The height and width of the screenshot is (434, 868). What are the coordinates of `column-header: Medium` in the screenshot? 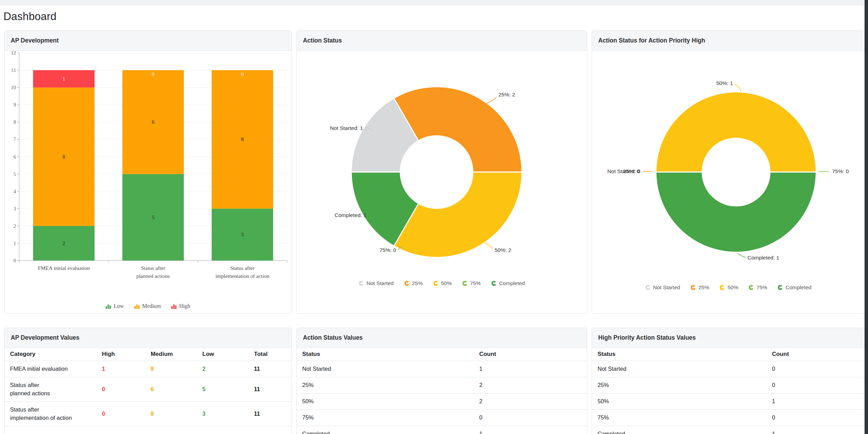 It's located at (171, 355).